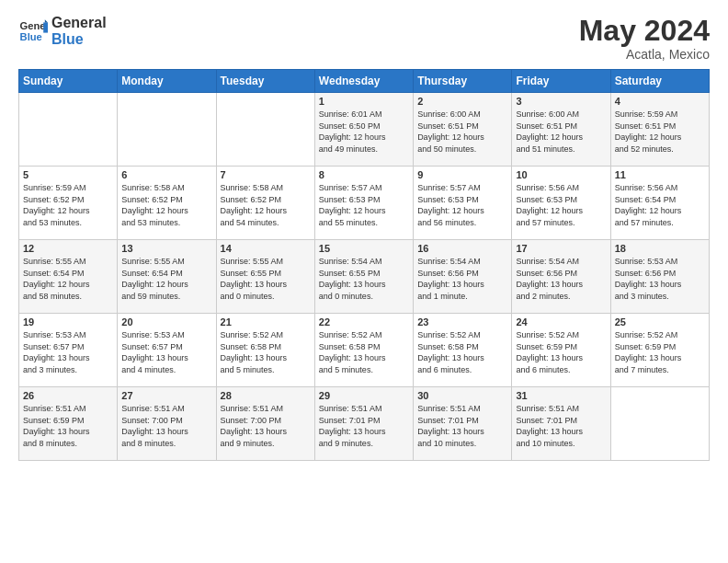 The height and width of the screenshot is (563, 728). Describe the element at coordinates (561, 205) in the screenshot. I see `cell-info: Sunrise: 5:56 AM Sunset: 6:53 PM Dayligh…` at that location.